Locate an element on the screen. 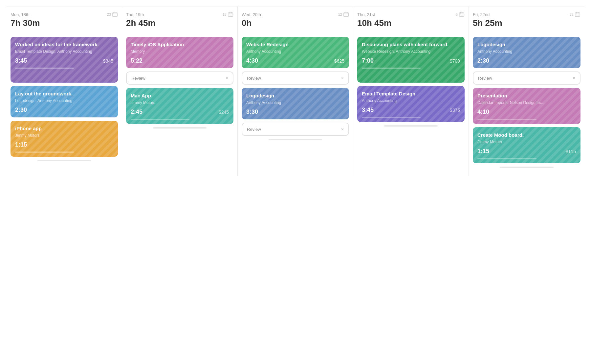 Image resolution: width=591 pixels, height=364 pixels. card-fri-3: Create Mood board.Jimmy Motors1:15$115 is located at coordinates (527, 145).